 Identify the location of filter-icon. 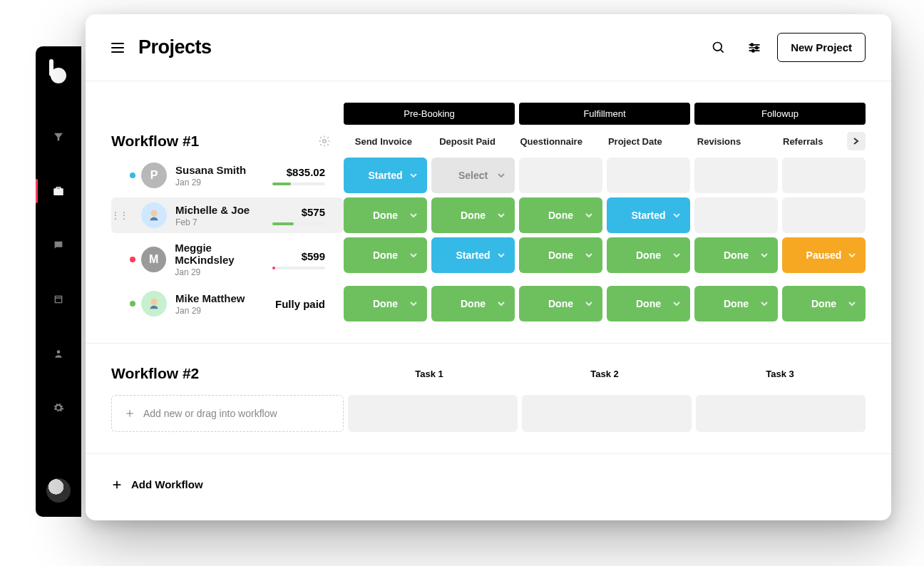
(58, 137).